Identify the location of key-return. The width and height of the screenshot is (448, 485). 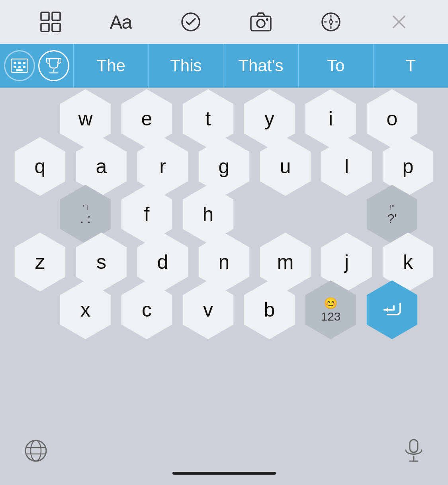
(392, 310).